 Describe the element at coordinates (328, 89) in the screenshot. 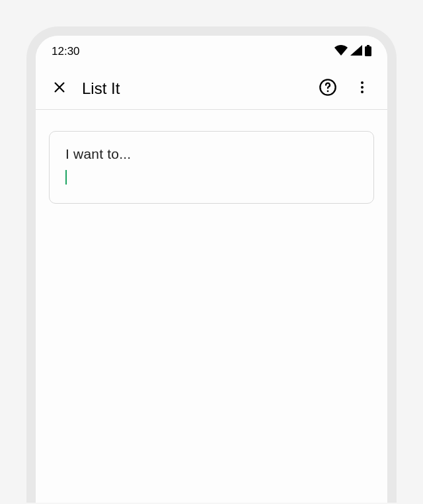

I see `help-icon` at that location.